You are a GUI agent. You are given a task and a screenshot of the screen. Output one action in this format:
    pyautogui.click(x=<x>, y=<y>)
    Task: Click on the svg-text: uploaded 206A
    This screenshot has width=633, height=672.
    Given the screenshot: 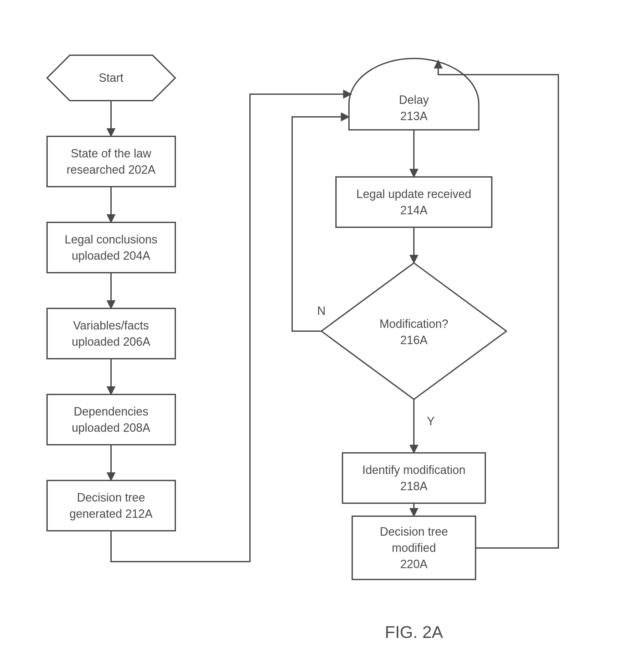 What is the action you would take?
    pyautogui.click(x=111, y=341)
    